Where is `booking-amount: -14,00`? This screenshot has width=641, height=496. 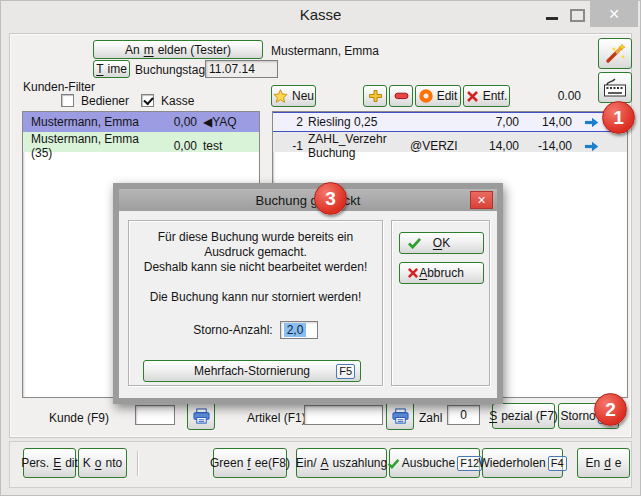
booking-amount: -14,00 is located at coordinates (548, 146).